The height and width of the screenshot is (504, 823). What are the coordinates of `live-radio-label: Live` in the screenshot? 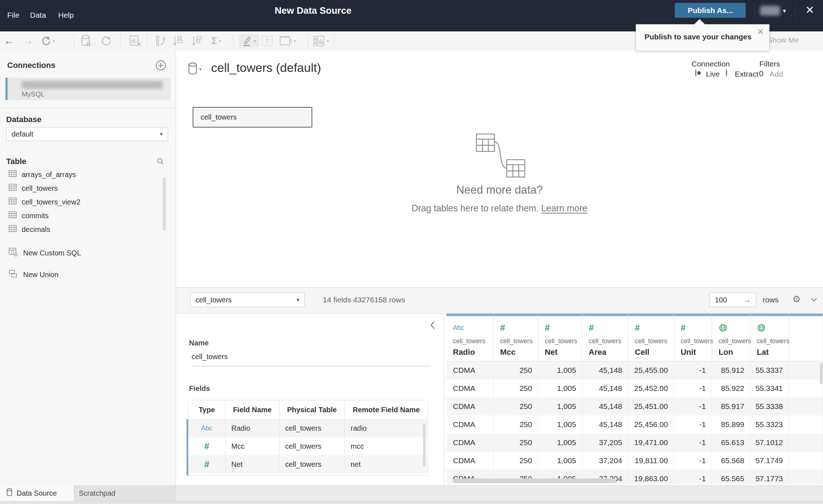 It's located at (713, 74).